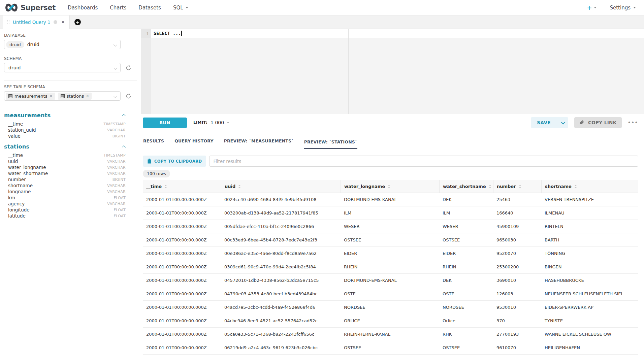 This screenshot has width=644, height=364. I want to click on refresh-tables-button, so click(128, 96).